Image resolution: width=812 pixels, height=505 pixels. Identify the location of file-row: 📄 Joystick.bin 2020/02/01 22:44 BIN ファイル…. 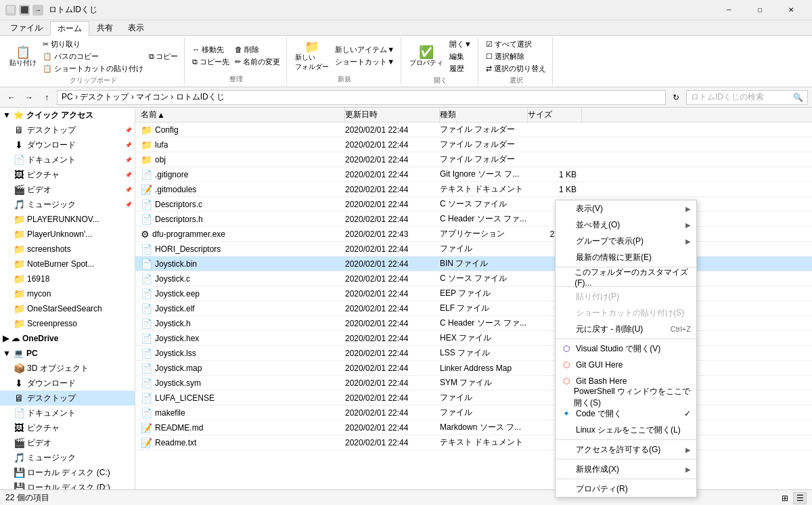
(474, 264).